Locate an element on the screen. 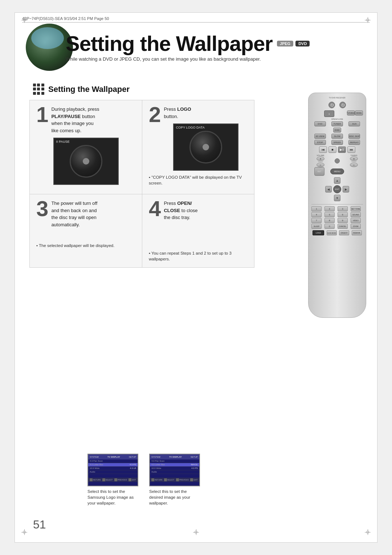 The image size is (392, 555). screenshot-2-row-1: 4:3 Letter Box IMAGE is located at coordinates (175, 465).